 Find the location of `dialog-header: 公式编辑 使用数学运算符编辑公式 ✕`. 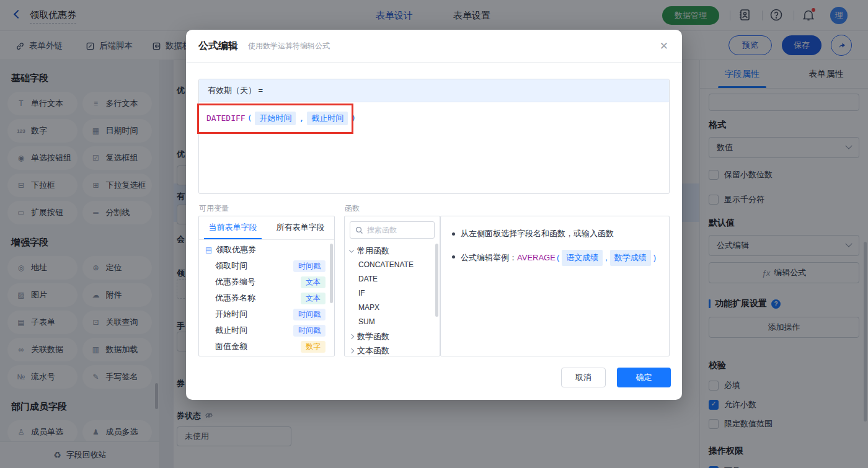

dialog-header: 公式编辑 使用数学运算符编辑公式 ✕ is located at coordinates (434, 46).